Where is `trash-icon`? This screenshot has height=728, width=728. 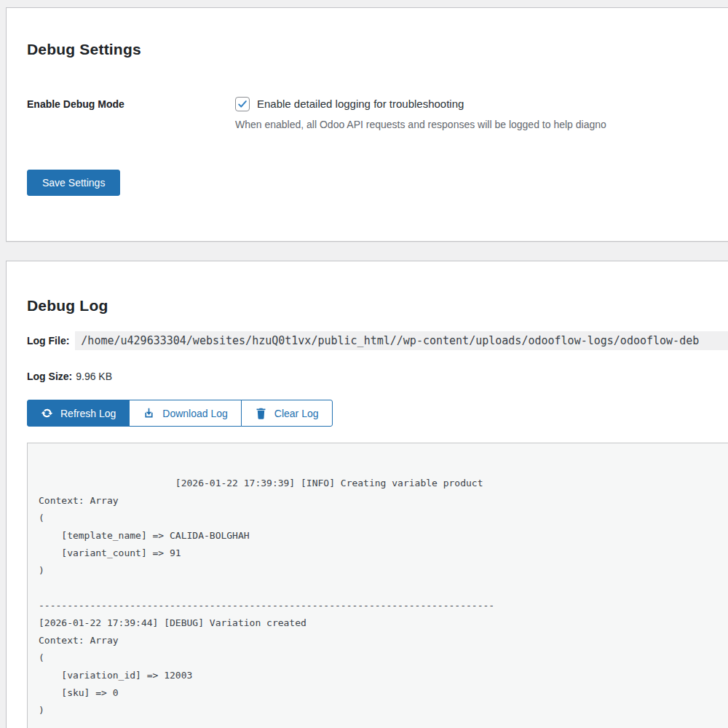
trash-icon is located at coordinates (261, 414).